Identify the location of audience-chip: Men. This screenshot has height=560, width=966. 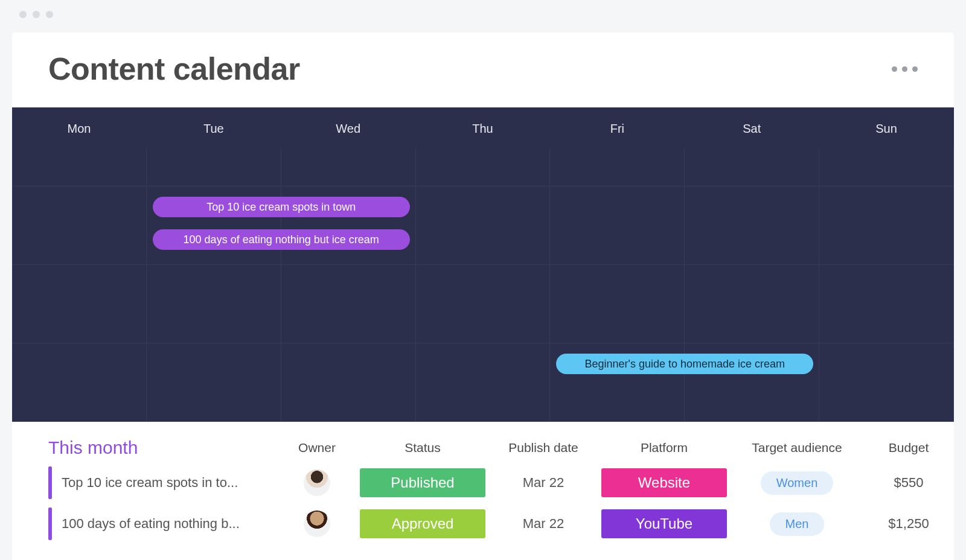
(797, 524).